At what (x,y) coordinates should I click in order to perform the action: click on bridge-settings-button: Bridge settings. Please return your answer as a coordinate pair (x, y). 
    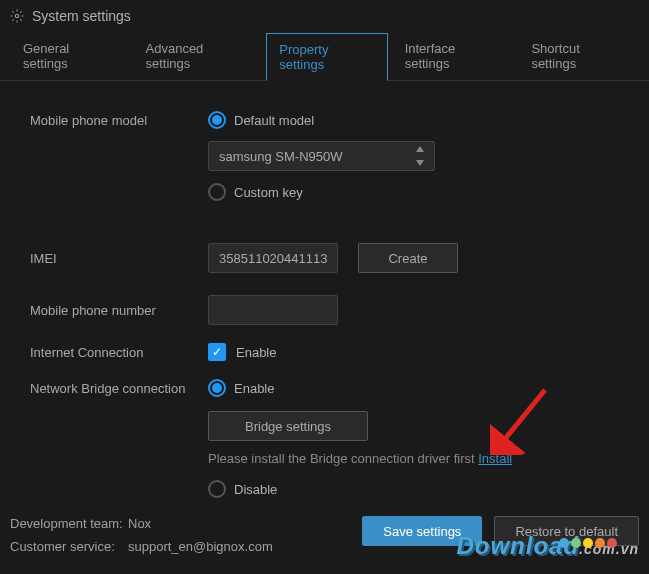
    Looking at the image, I should click on (288, 426).